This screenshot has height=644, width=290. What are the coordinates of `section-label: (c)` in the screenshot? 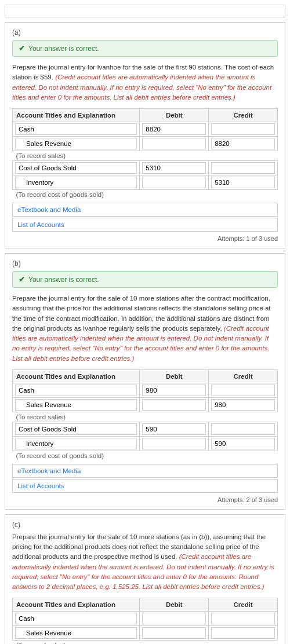 It's located at (145, 525).